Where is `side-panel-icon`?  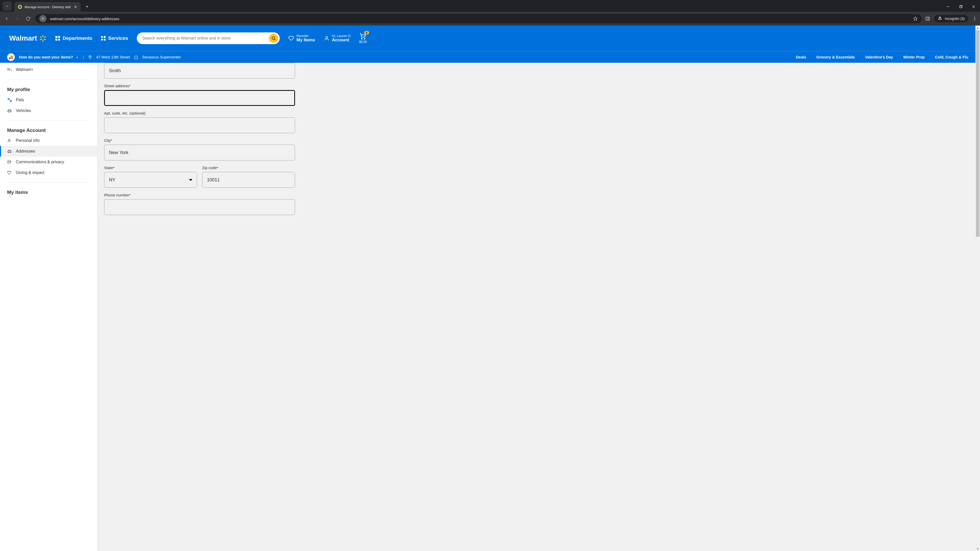 side-panel-icon is located at coordinates (928, 19).